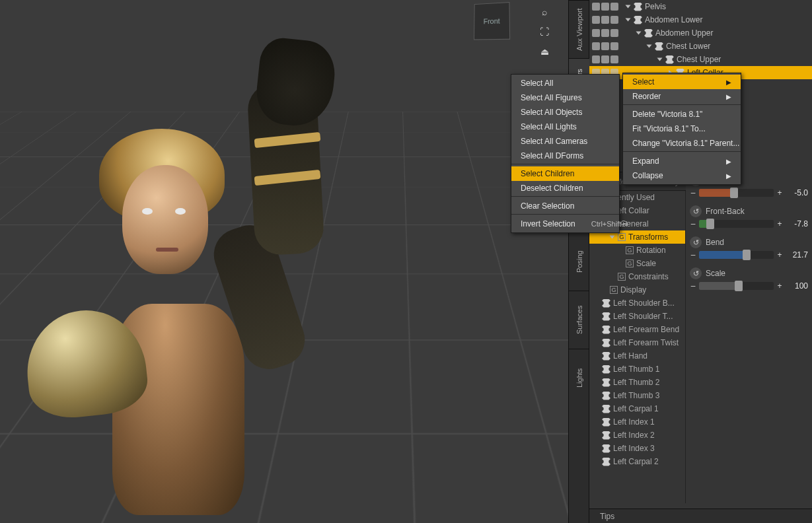  What do you see at coordinates (637, 462) in the screenshot?
I see `param-node-left-carpal-2: Left Carpal 2` at bounding box center [637, 462].